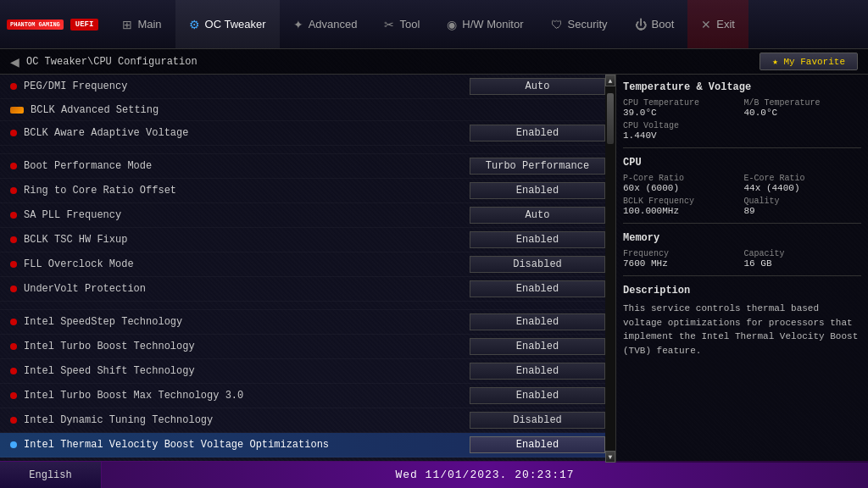 This screenshot has width=868, height=488. Describe the element at coordinates (743, 254) in the screenshot. I see `memory-section: Memory Frequency 7600 MHz Capacity 16 GB` at that location.